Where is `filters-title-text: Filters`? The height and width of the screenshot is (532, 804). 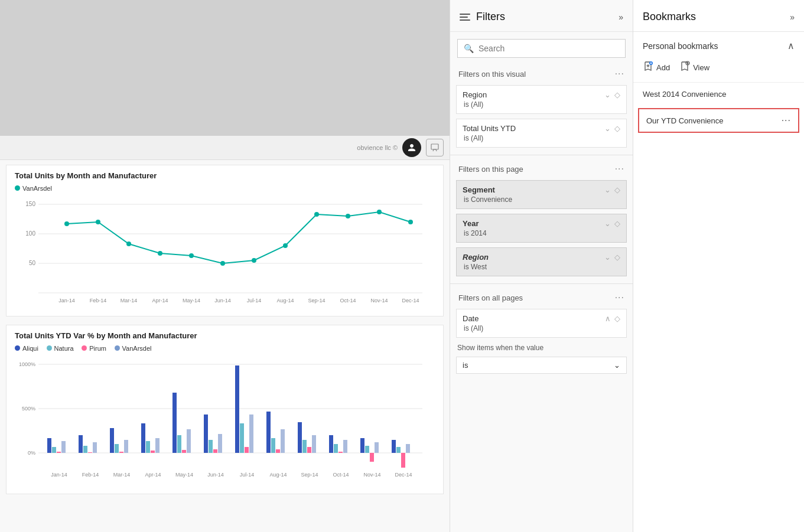 filters-title-text: Filters is located at coordinates (490, 17).